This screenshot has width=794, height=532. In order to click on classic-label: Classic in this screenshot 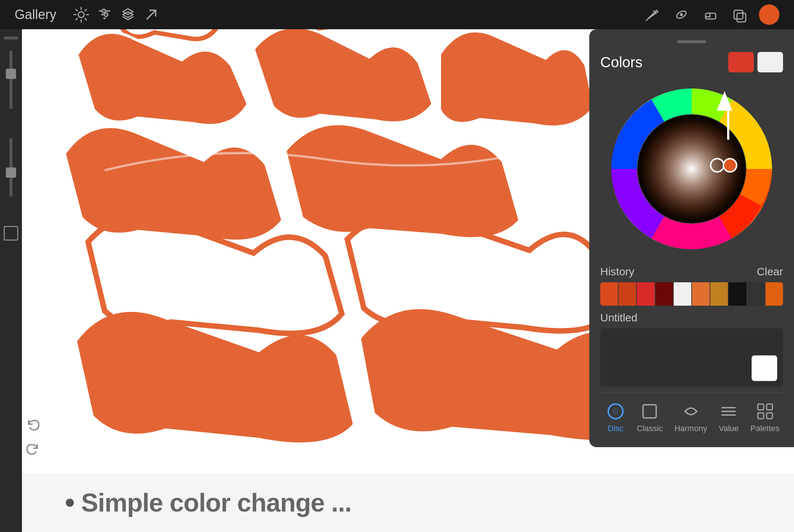, I will do `click(650, 429)`.